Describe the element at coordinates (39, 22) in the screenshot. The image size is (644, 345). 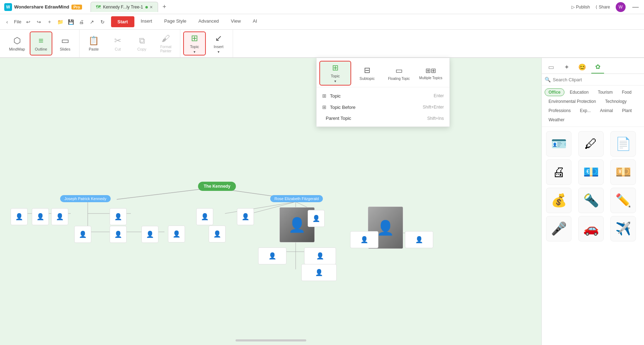
I see `redo-button: ↪` at that location.